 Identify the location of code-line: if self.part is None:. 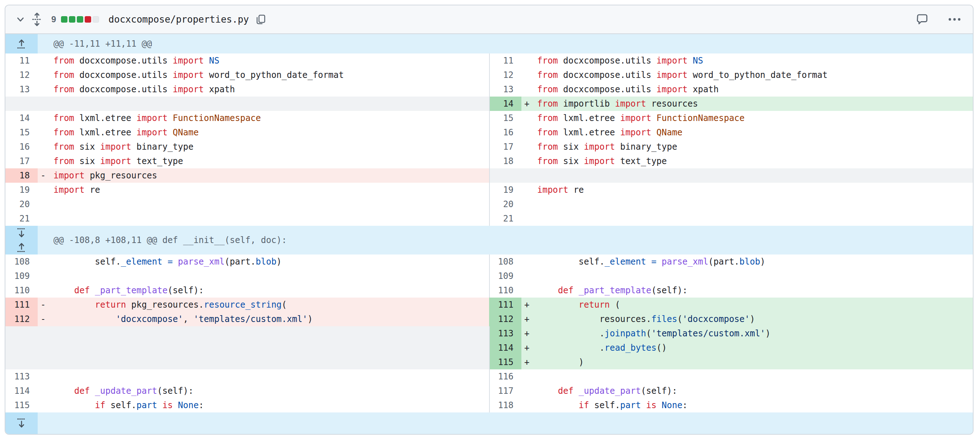
(747, 405).